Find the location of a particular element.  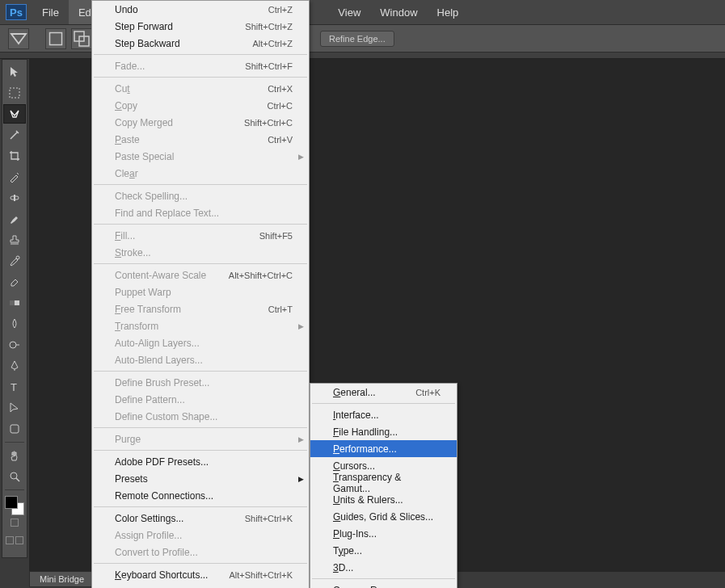

edit-menu-item-cut: CutCtrl+X is located at coordinates (200, 89).